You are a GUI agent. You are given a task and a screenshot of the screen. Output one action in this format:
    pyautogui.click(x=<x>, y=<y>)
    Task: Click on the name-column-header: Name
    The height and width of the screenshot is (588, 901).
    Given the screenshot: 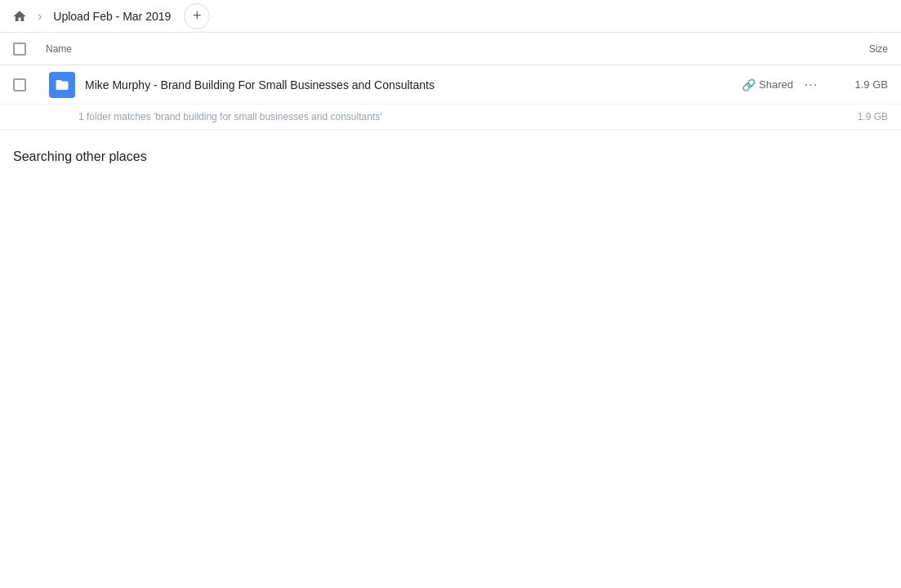 What is the action you would take?
    pyautogui.click(x=435, y=49)
    